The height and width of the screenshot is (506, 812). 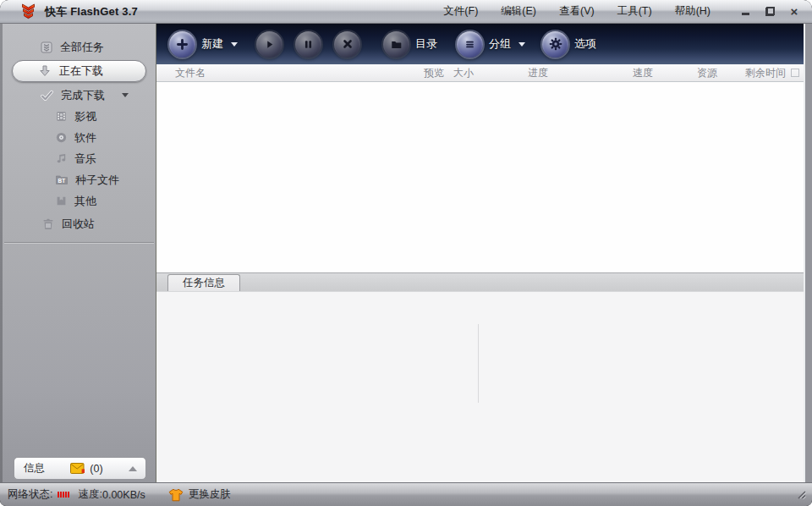 What do you see at coordinates (176, 495) in the screenshot?
I see `shirt-icon` at bounding box center [176, 495].